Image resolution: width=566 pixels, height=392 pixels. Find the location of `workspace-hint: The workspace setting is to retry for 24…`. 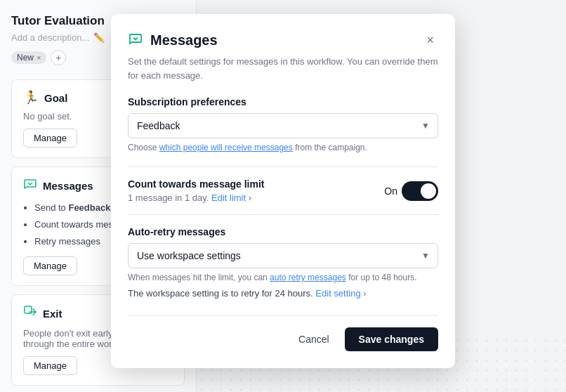

workspace-hint: The workspace setting is to retry for 24… is located at coordinates (283, 294).